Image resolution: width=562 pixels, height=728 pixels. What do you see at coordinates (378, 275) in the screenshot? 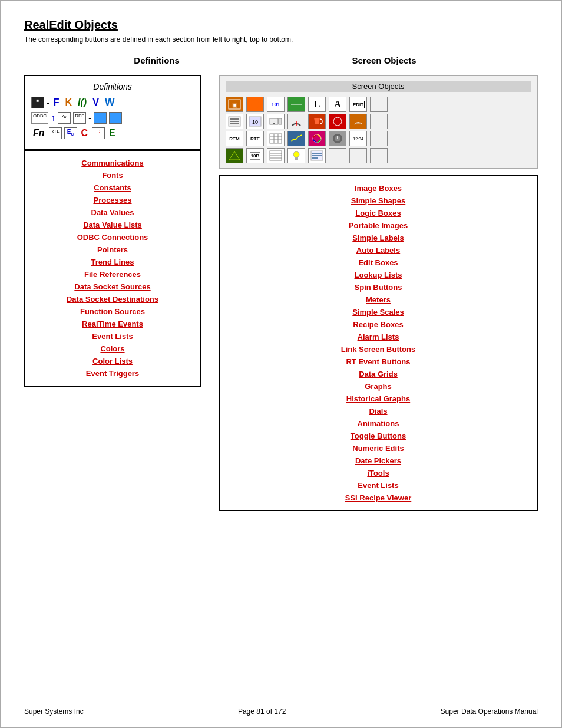
I see `link-lookup-lists: Lookup Lists` at bounding box center [378, 275].